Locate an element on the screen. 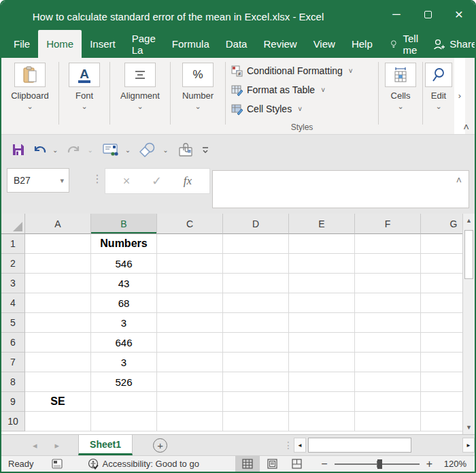 Image resolution: width=476 pixels, height=473 pixels. zoom-level-label: 120% is located at coordinates (453, 464).